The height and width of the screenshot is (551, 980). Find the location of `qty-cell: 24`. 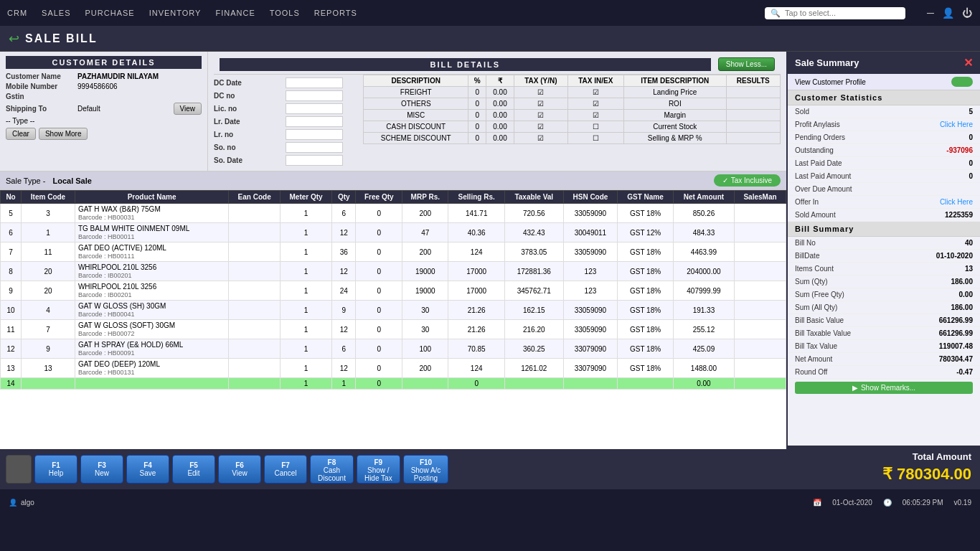

qty-cell: 24 is located at coordinates (343, 291).